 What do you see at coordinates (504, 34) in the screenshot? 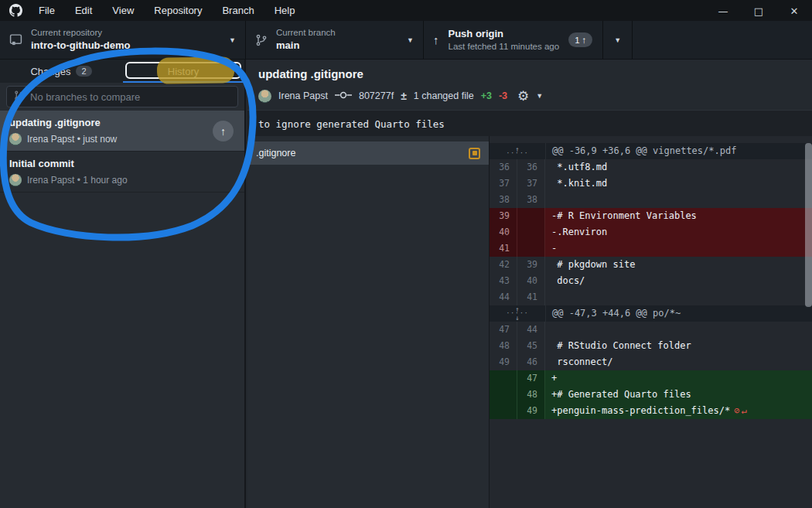
I see `push-origin-title: Push origin` at bounding box center [504, 34].